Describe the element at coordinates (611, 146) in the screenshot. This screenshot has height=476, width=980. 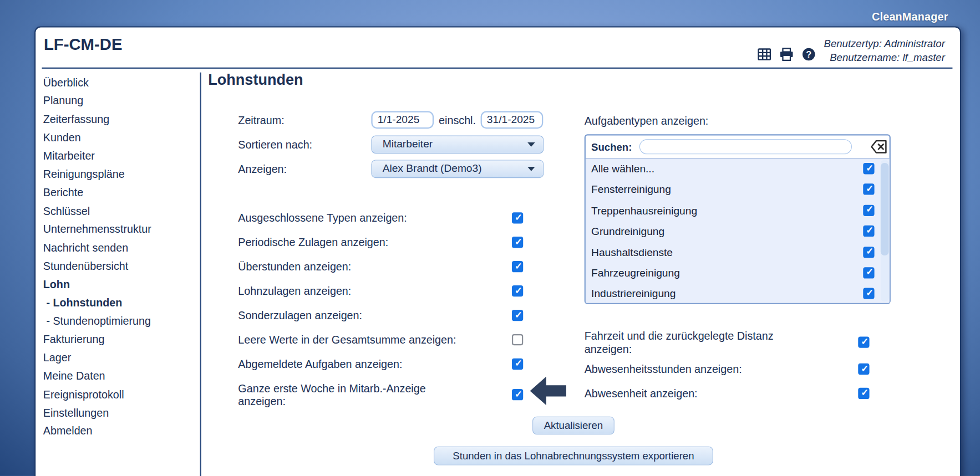
I see `search-label: Suchen:` at that location.